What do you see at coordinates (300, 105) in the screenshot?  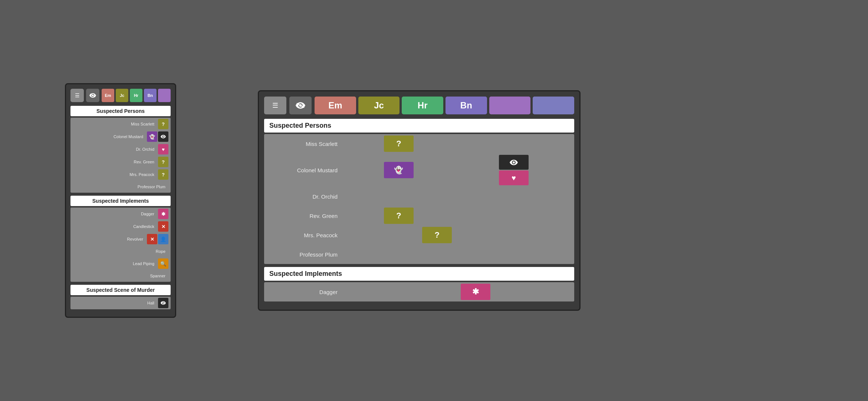 I see `eye-button-lg` at bounding box center [300, 105].